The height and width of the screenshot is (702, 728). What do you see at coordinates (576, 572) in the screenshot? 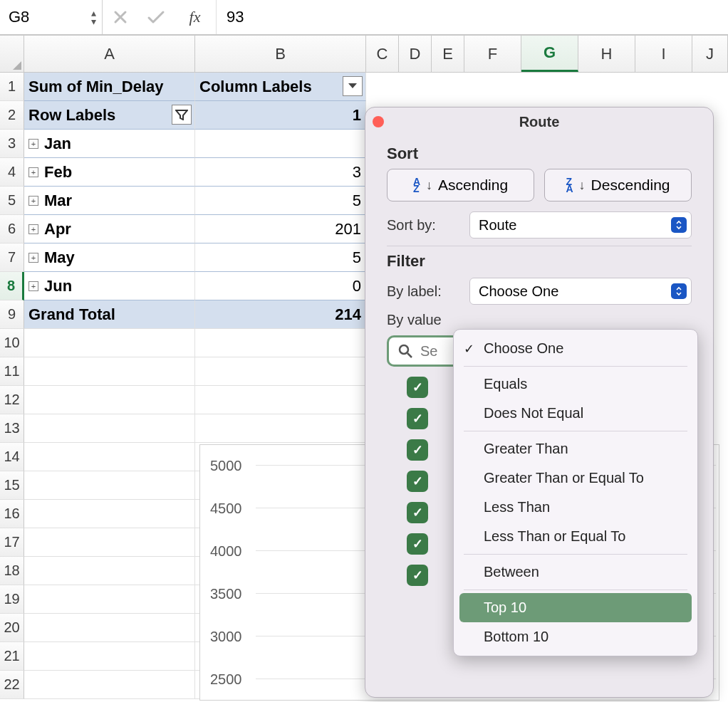
I see `dropdown-item-between: Between` at bounding box center [576, 572].